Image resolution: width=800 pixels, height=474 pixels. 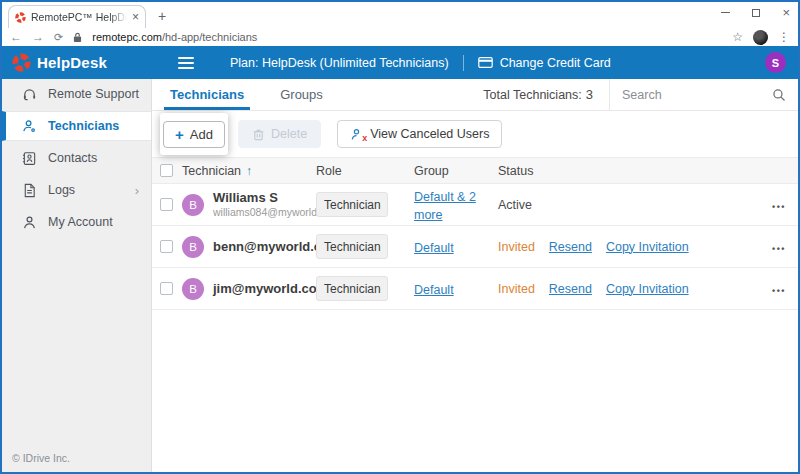 What do you see at coordinates (693, 95) in the screenshot?
I see `search-input` at bounding box center [693, 95].